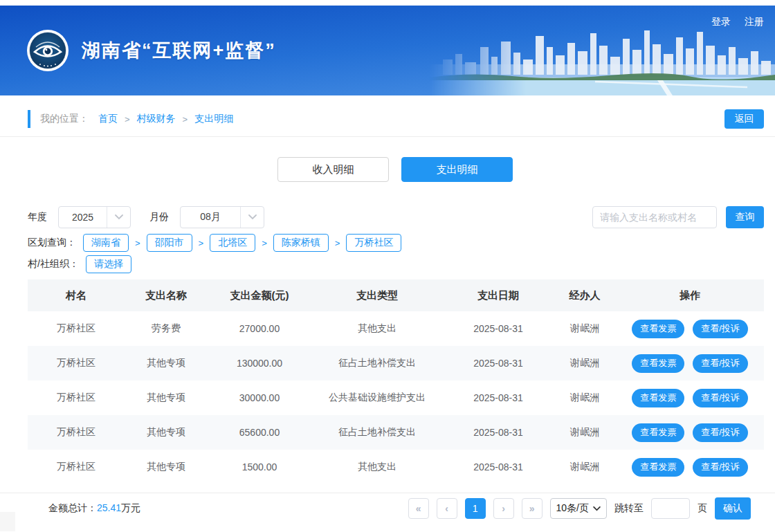 This screenshot has width=775, height=532. What do you see at coordinates (447, 508) in the screenshot?
I see `prev-page-button: ‹` at bounding box center [447, 508].